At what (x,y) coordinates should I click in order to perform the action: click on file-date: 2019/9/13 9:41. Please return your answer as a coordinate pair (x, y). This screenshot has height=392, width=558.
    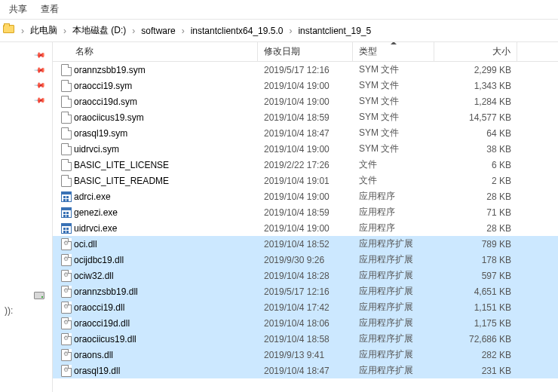
    Looking at the image, I should click on (311, 355).